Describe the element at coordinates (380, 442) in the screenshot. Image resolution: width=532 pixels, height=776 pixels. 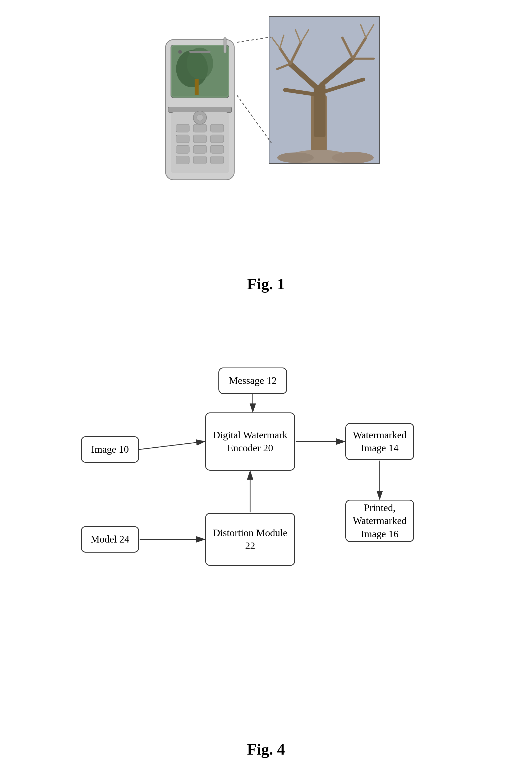
I see `watermarked-label: WatermarkedImage 14` at that location.